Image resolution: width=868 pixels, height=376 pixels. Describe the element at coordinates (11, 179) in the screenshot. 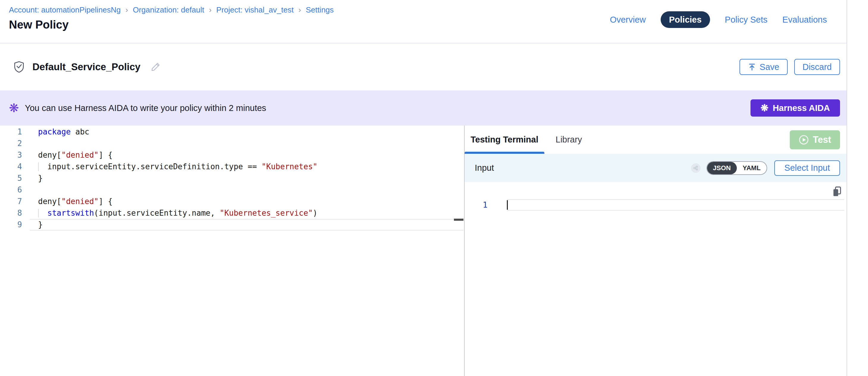

I see `line-number: 5` at that location.